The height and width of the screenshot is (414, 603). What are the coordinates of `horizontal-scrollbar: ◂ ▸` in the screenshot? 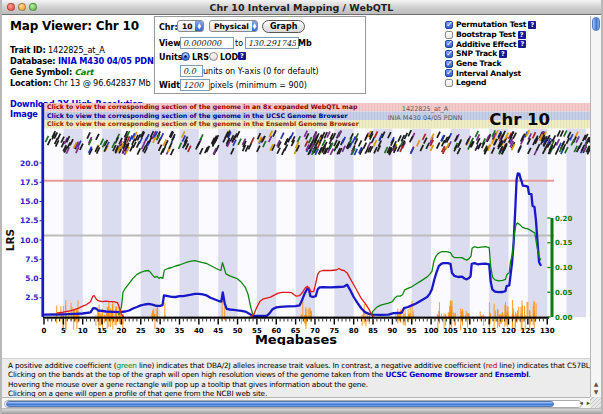 It's located at (298, 402).